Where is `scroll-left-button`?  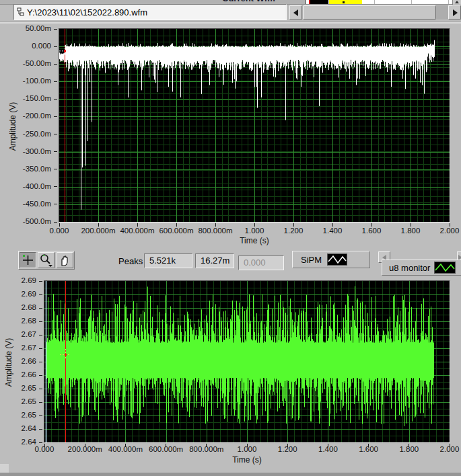 scroll-left-button is located at coordinates (296, 12).